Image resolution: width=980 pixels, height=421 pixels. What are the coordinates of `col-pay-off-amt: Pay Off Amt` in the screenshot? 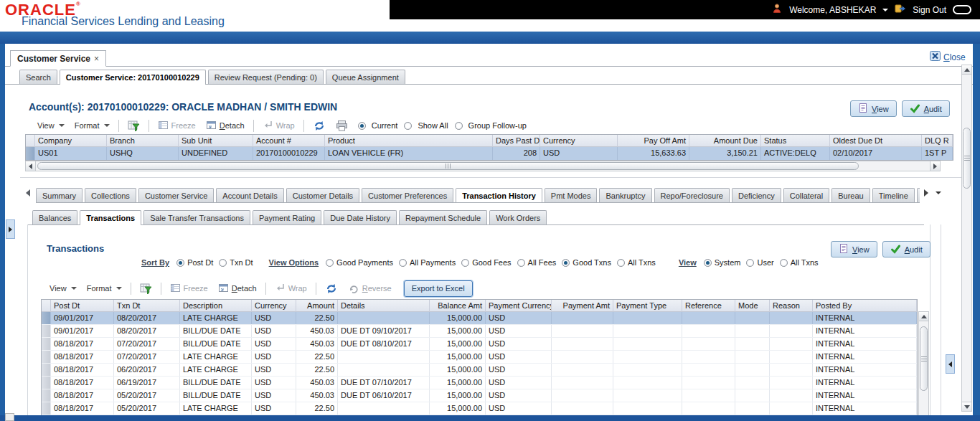 It's located at (654, 141).